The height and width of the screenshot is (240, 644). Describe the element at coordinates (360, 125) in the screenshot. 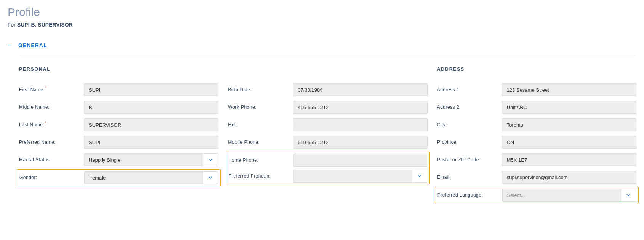

I see `ext-input` at that location.